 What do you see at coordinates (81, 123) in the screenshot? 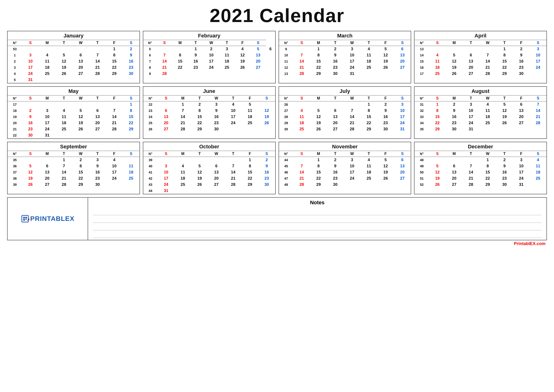
I see `day-cell: 19` at bounding box center [81, 123].